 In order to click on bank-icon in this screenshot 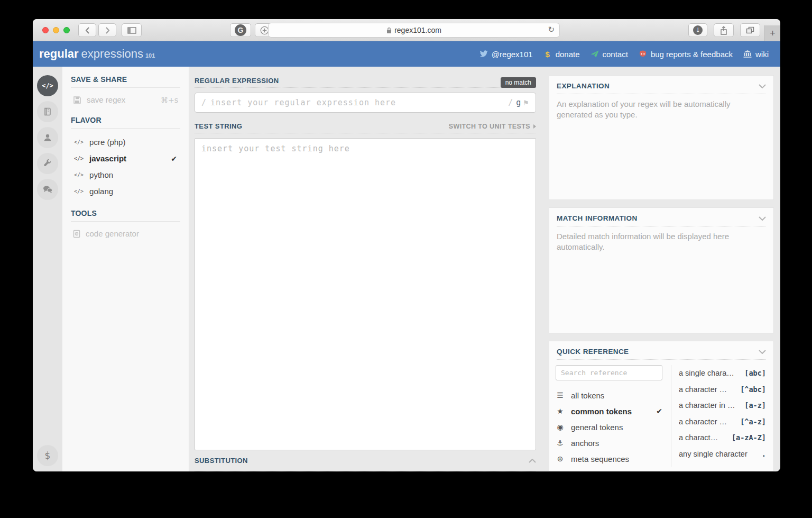, I will do `click(748, 54)`.